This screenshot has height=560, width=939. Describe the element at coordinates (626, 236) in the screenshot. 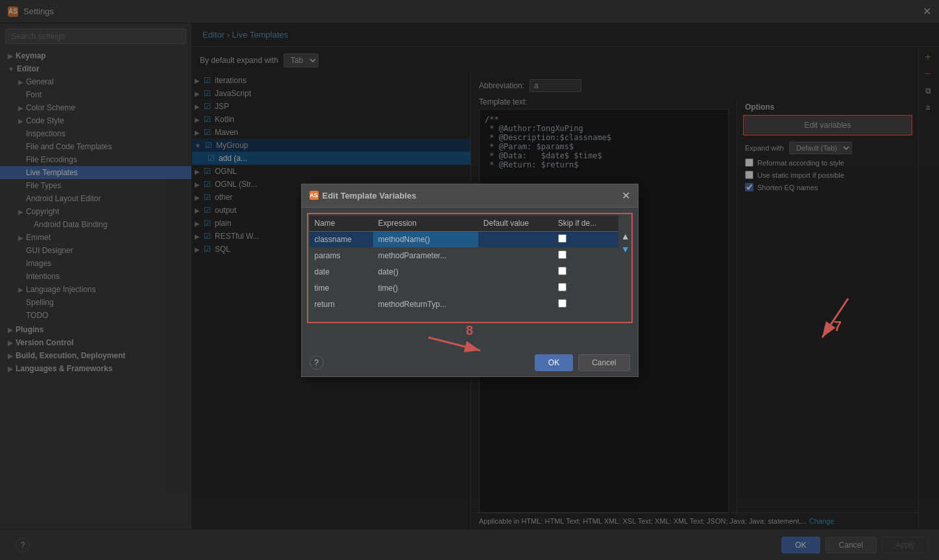

I see `scroll-up-button: ▲` at that location.